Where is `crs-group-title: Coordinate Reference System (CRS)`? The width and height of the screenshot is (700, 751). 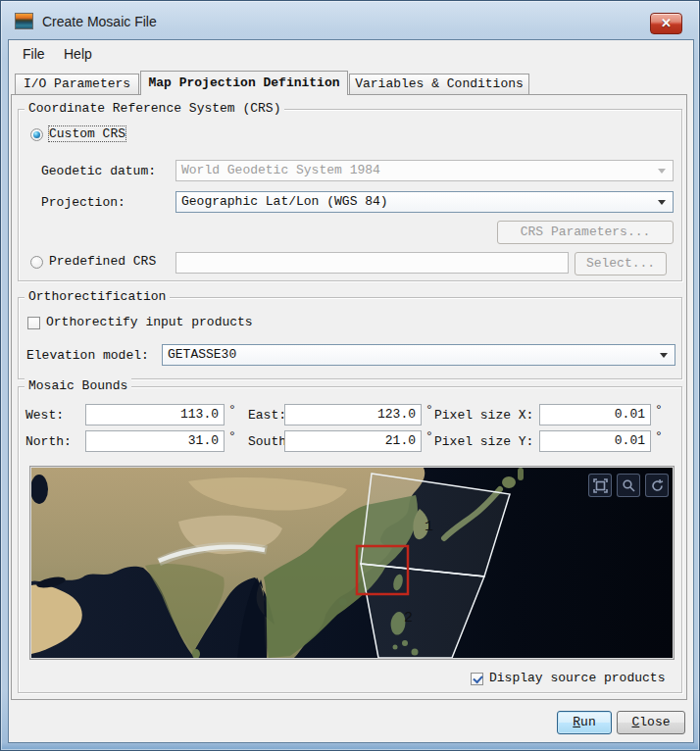 crs-group-title: Coordinate Reference System (CRS) is located at coordinates (155, 108).